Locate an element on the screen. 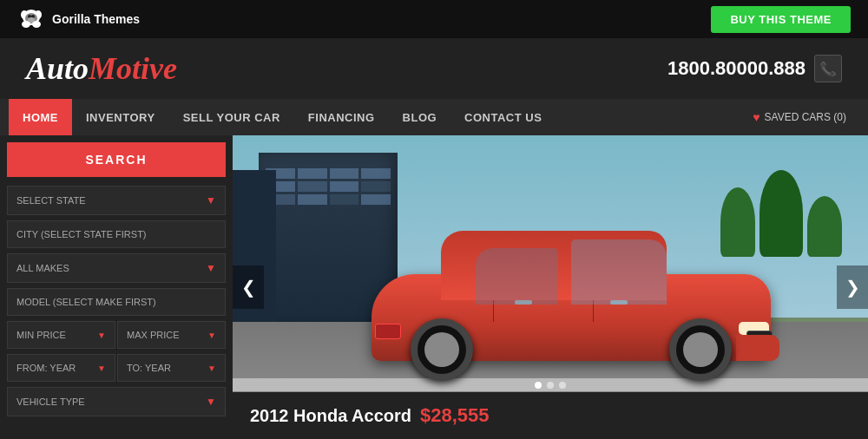 The image size is (868, 439). phone-icon: 📞 is located at coordinates (828, 69).